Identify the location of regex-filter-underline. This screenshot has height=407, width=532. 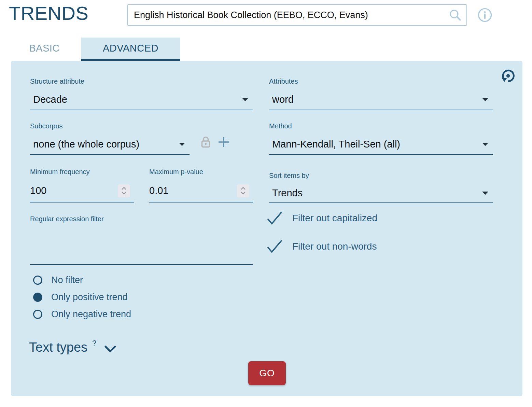
(141, 259).